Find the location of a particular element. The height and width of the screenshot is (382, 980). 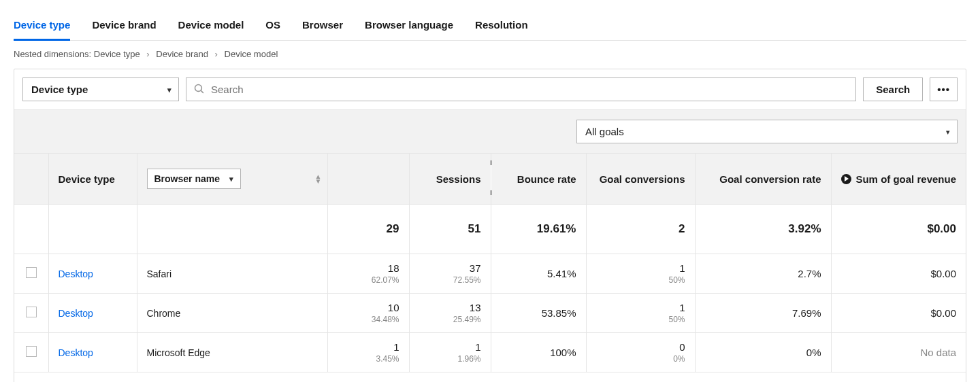

browser-cell: Chrome is located at coordinates (232, 313).